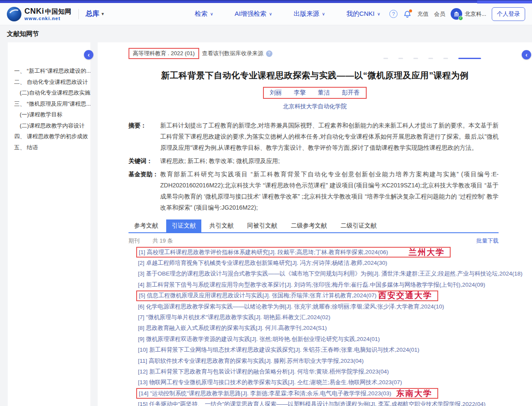  I want to click on citation-text: [4] 新工科背景下信号与系统课程应用导向型教学改革探讨[J]. 刘诗筠;张印强…, so click(312, 285).